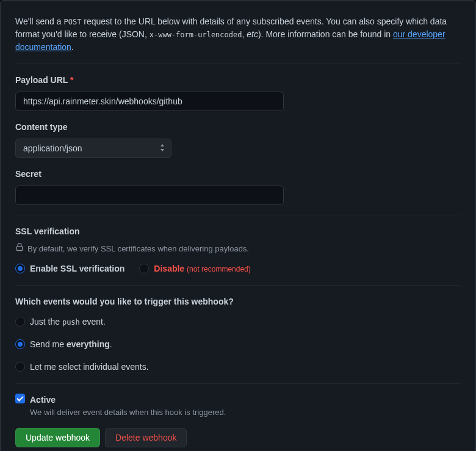 Image resolution: width=476 pixels, height=451 pixels. Describe the element at coordinates (150, 101) in the screenshot. I see `payload-url-input` at that location.